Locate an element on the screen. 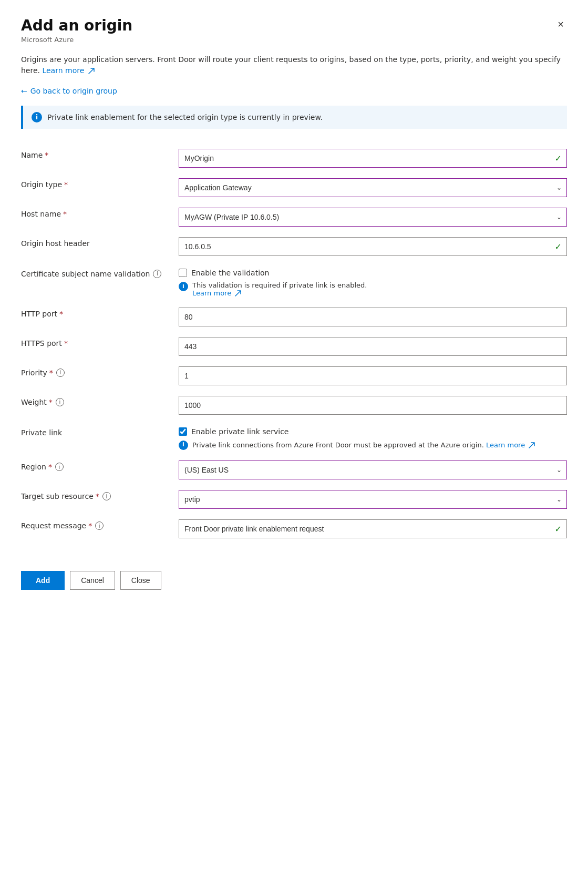 The height and width of the screenshot is (880, 588). origin-type-field: Application Gateway ⌄ is located at coordinates (373, 188).